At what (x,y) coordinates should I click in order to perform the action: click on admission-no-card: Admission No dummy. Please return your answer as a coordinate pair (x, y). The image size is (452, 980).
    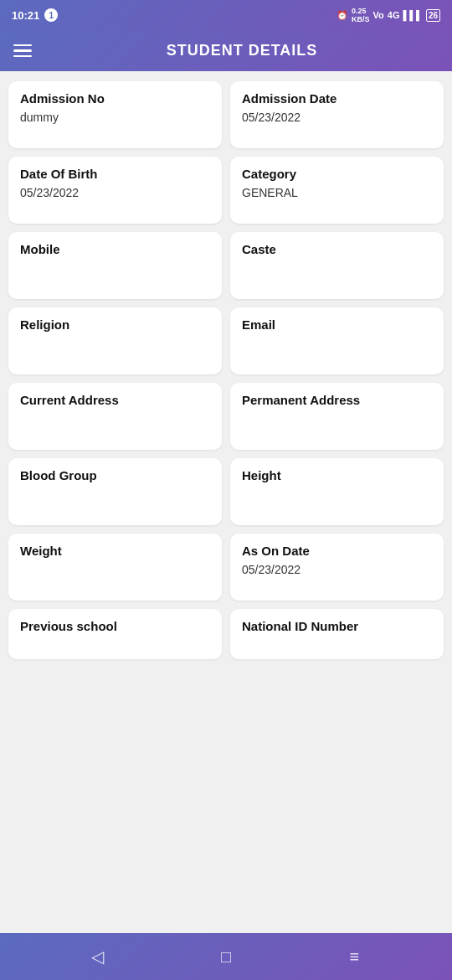
    Looking at the image, I should click on (116, 115).